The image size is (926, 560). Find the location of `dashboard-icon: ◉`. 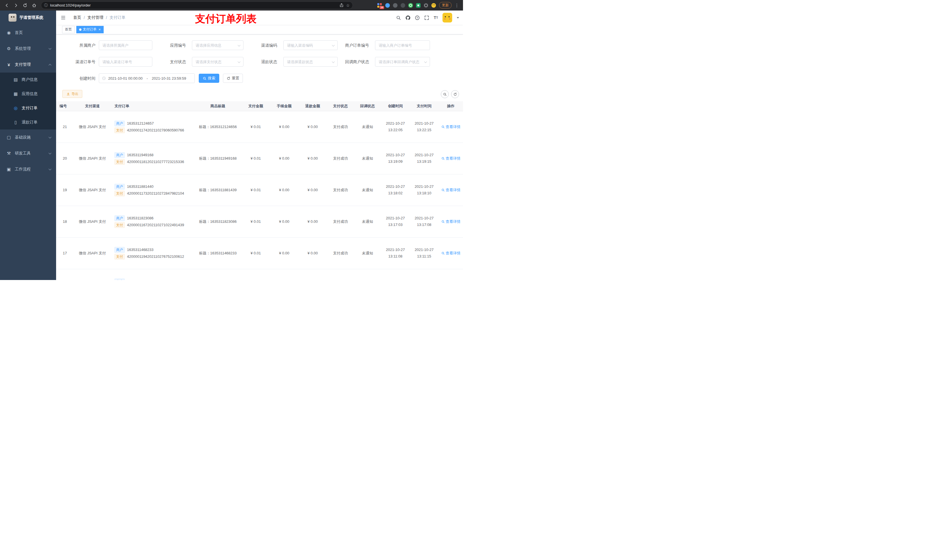

dashboard-icon: ◉ is located at coordinates (9, 33).